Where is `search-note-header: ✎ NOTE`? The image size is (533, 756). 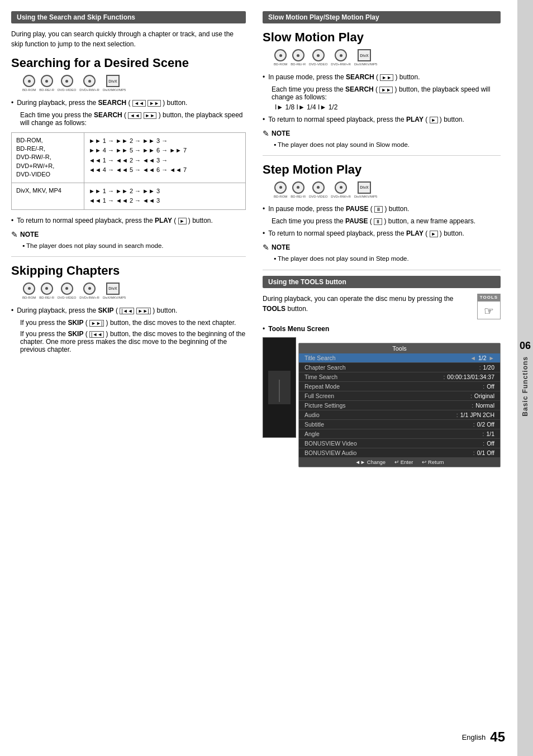 search-note-header: ✎ NOTE is located at coordinates (129, 235).